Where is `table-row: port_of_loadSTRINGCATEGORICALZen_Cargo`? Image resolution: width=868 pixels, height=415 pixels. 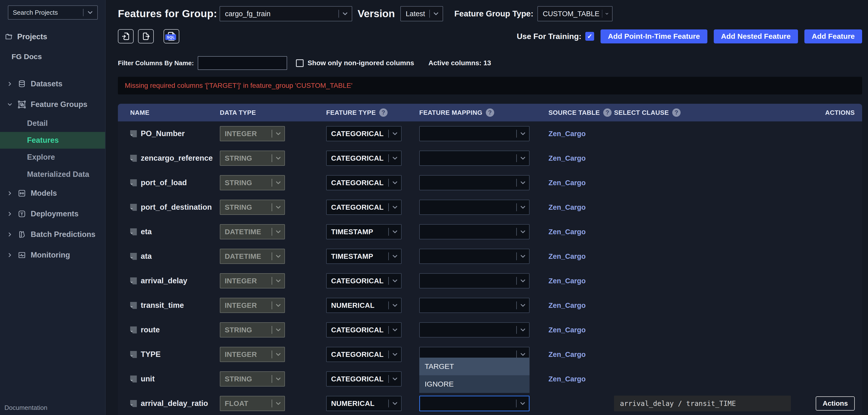
table-row: port_of_loadSTRINGCATEGORICALZen_Cargo is located at coordinates (490, 182).